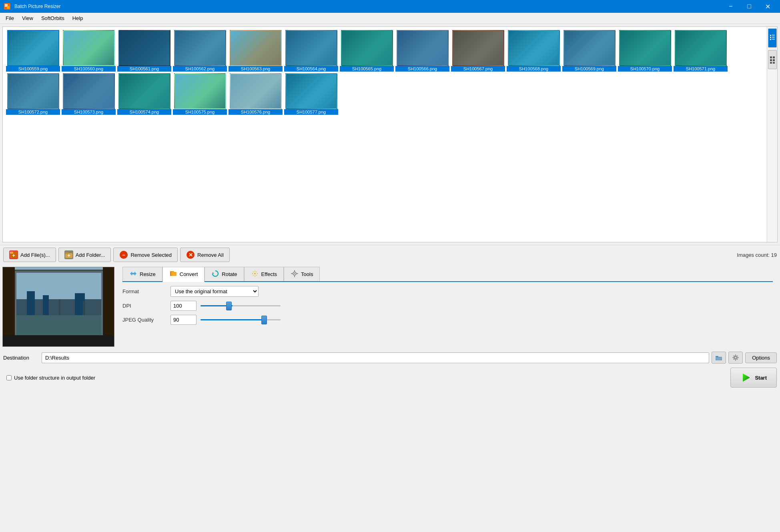 The image size is (780, 532). I want to click on tab-resize: Resize, so click(142, 274).